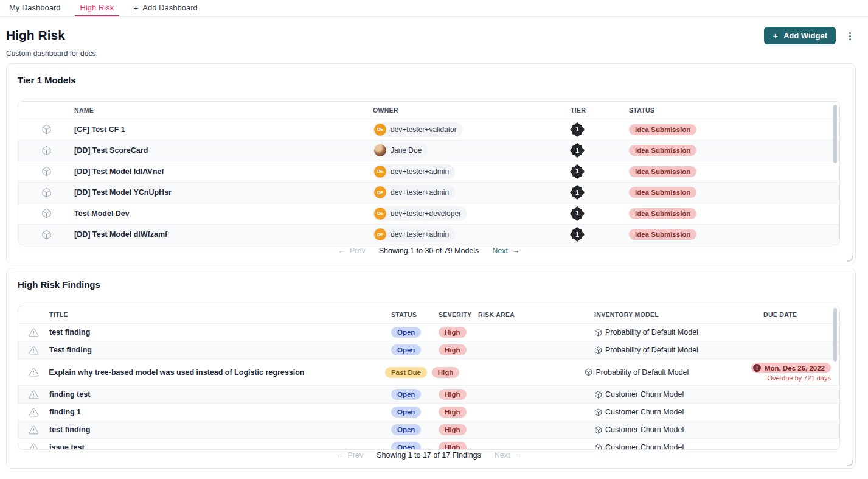 The image size is (868, 479). Describe the element at coordinates (434, 9) in the screenshot. I see `dashboard-tabs: My Dashboard High Risk + Add Dashboard` at that location.